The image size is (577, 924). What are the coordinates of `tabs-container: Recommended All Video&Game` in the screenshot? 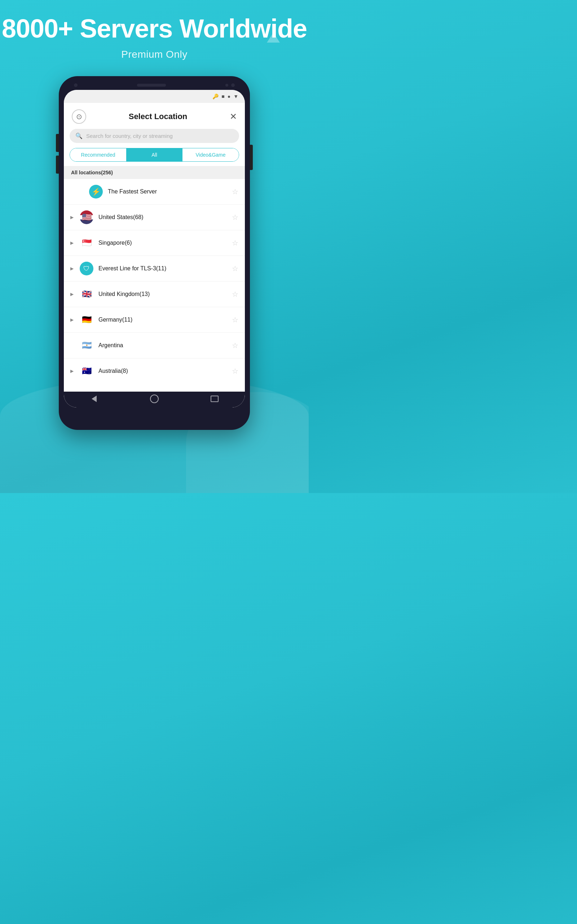 It's located at (154, 155).